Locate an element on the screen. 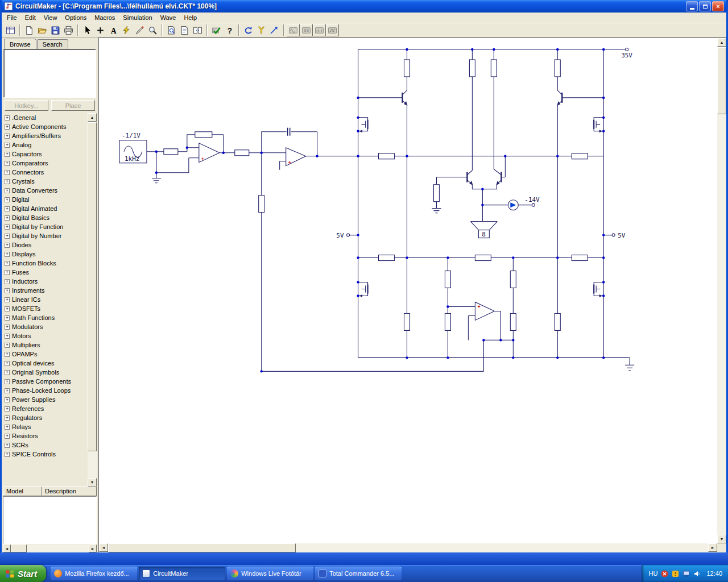 This screenshot has height=582, width=728. tree-item: + Digital is located at coordinates (46, 199).